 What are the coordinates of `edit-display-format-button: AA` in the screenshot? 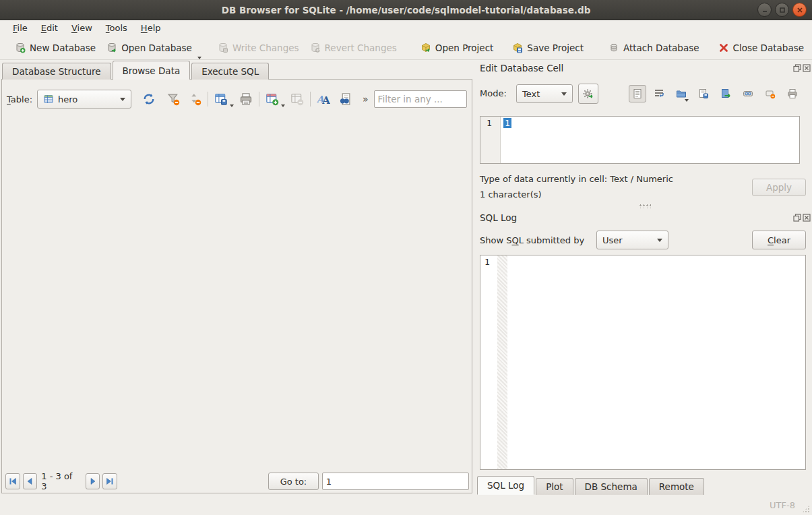 It's located at (323, 99).